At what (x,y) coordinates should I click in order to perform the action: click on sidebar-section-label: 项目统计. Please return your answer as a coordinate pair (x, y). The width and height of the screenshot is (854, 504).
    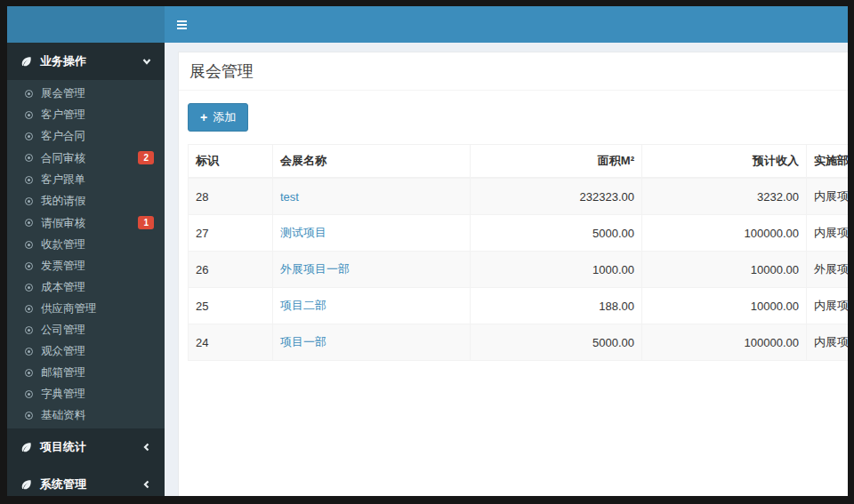
    Looking at the image, I should click on (63, 447).